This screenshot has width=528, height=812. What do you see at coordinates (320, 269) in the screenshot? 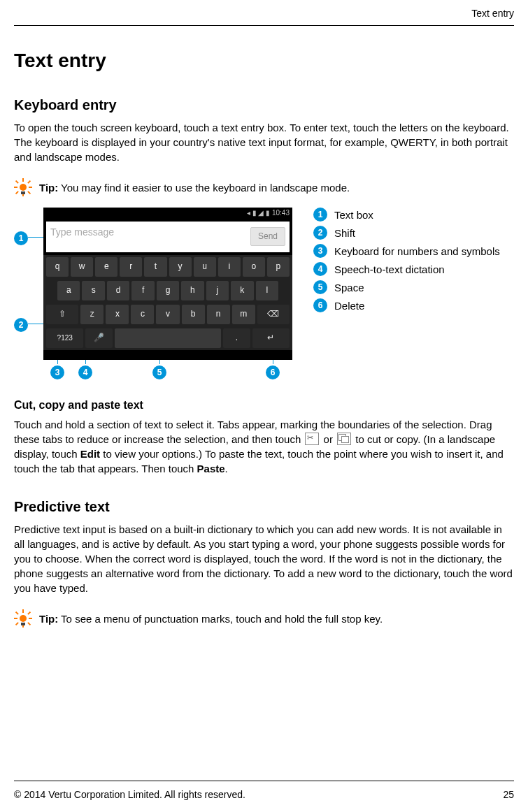
I see `legend-badge-4: 4` at bounding box center [320, 269].